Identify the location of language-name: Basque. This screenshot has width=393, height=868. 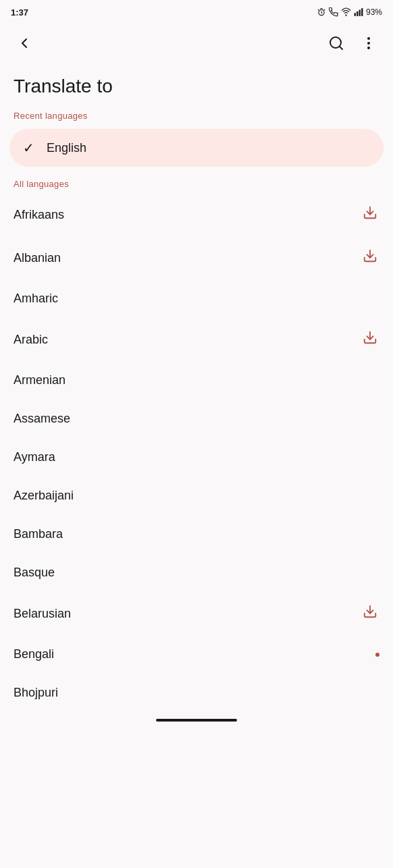
(34, 572).